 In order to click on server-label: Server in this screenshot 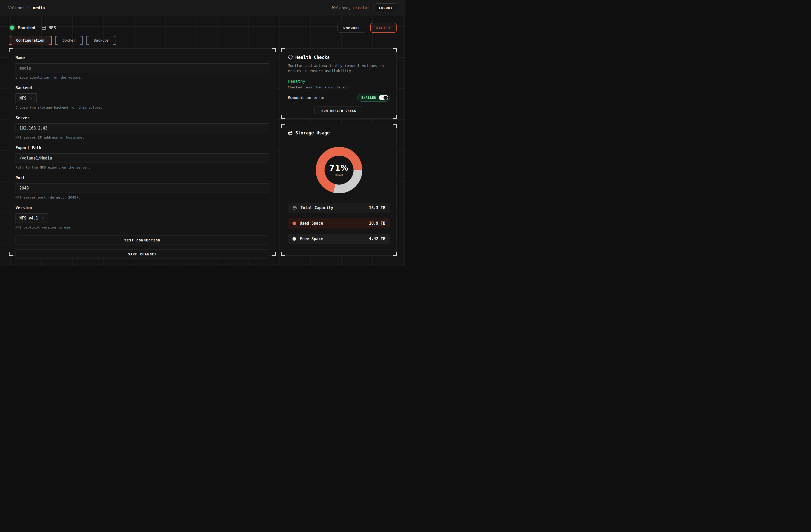, I will do `click(142, 118)`.